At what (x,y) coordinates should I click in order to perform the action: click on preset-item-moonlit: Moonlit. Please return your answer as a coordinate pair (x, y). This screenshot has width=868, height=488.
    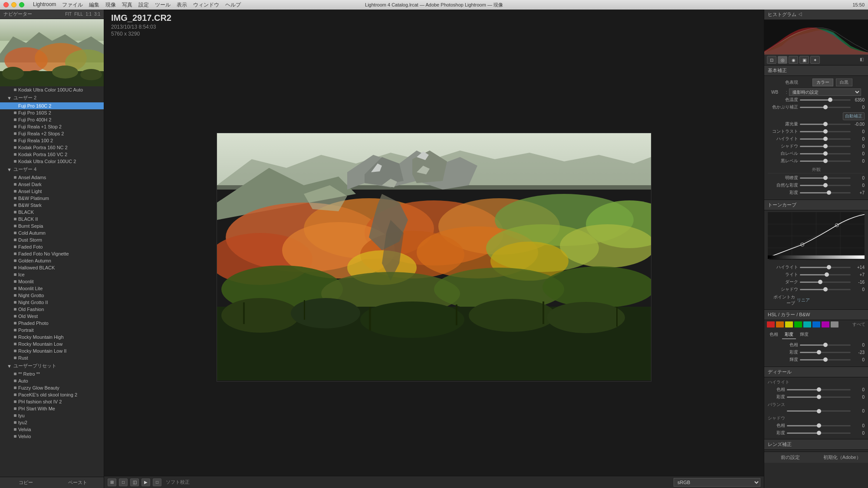
    Looking at the image, I should click on (52, 282).